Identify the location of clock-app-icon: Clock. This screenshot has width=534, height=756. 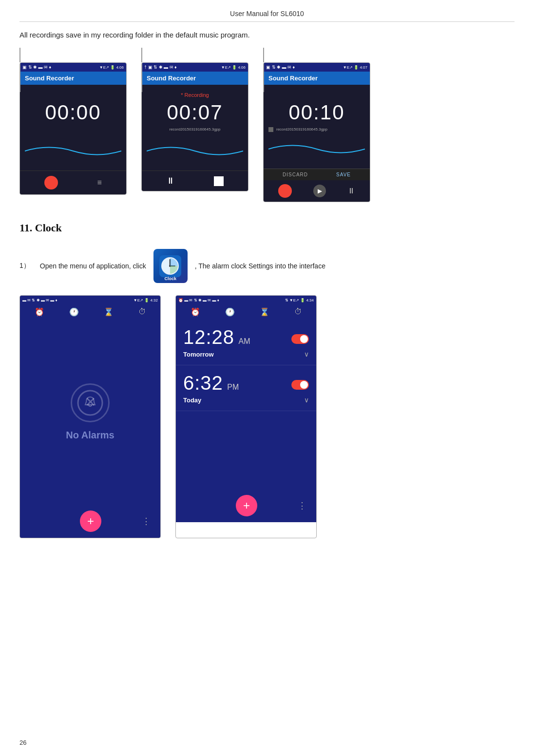
(171, 266).